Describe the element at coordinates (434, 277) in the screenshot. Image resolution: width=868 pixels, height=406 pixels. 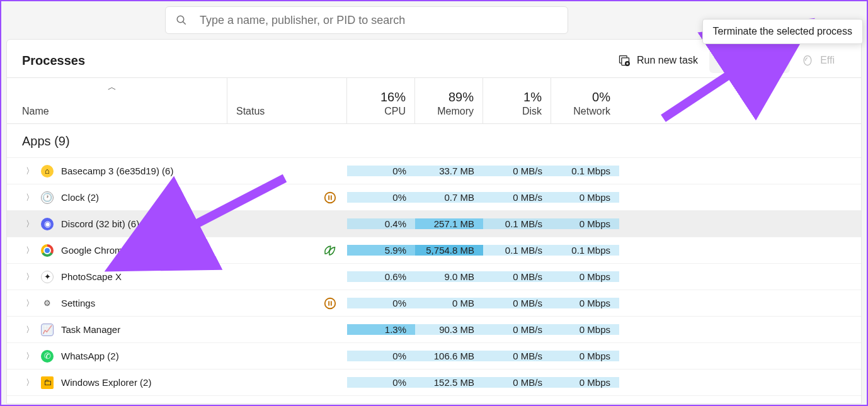
I see `process-row: 〉✦PhotoScape X0.6%9.0 MB0 MB/s0 Mbps` at that location.